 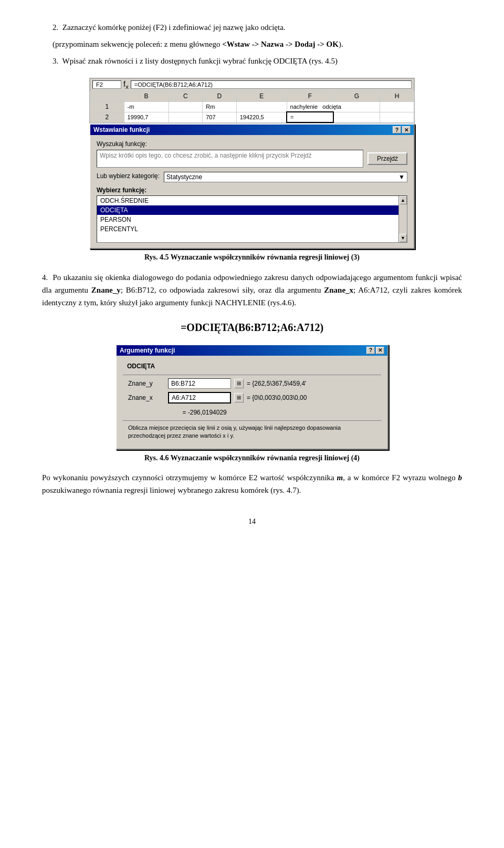 What do you see at coordinates (387, 159) in the screenshot?
I see `search-button: Przejdź` at bounding box center [387, 159].